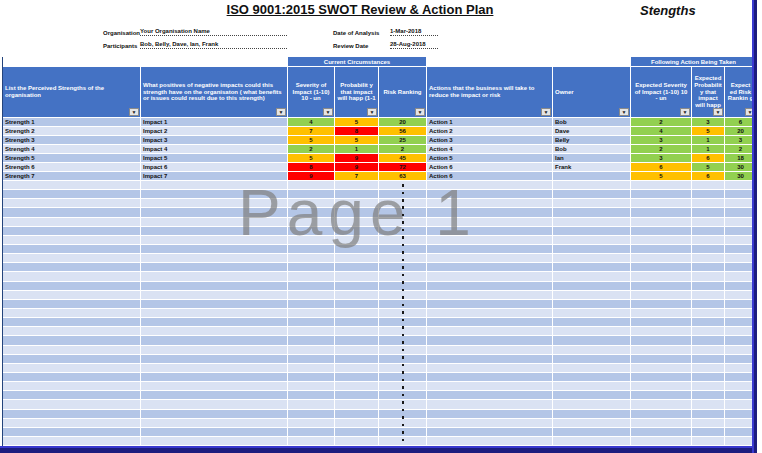  Describe the element at coordinates (708, 176) in the screenshot. I see `exp-probability-cell: 6` at that location.